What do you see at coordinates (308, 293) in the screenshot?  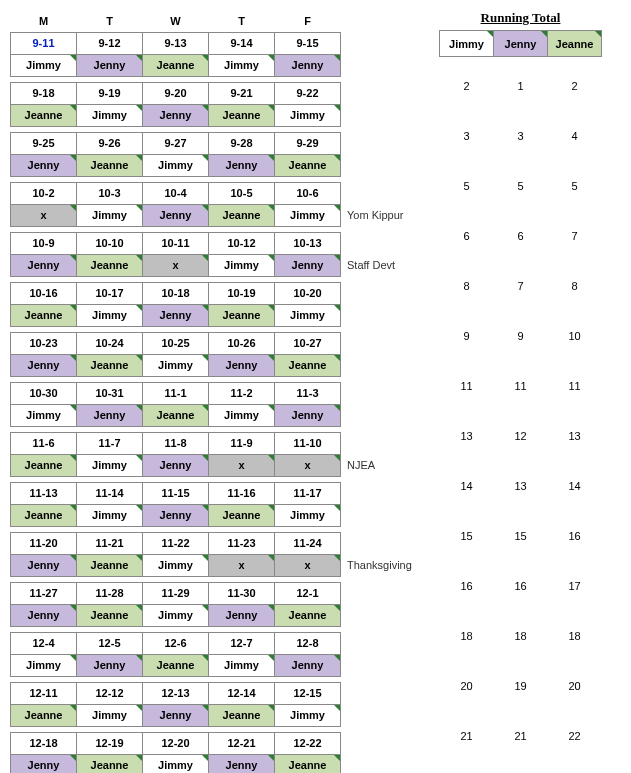 I see `date-cell: 10-20` at bounding box center [308, 293].